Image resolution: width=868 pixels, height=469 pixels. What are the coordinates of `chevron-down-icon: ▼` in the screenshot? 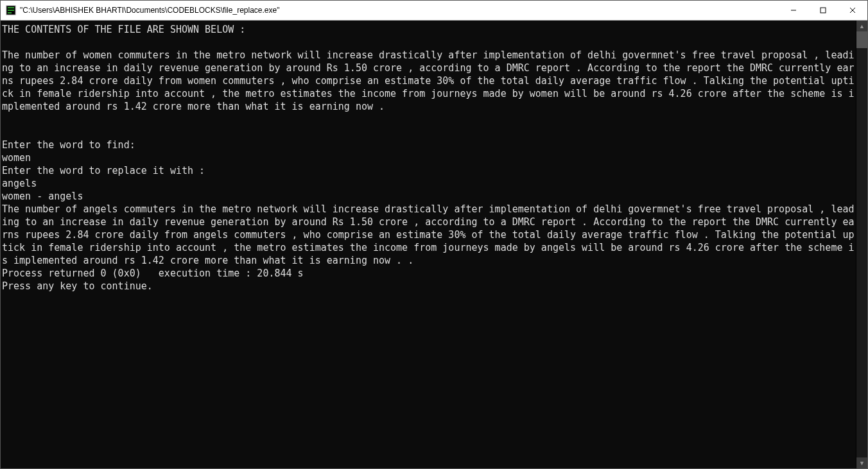 It's located at (862, 463).